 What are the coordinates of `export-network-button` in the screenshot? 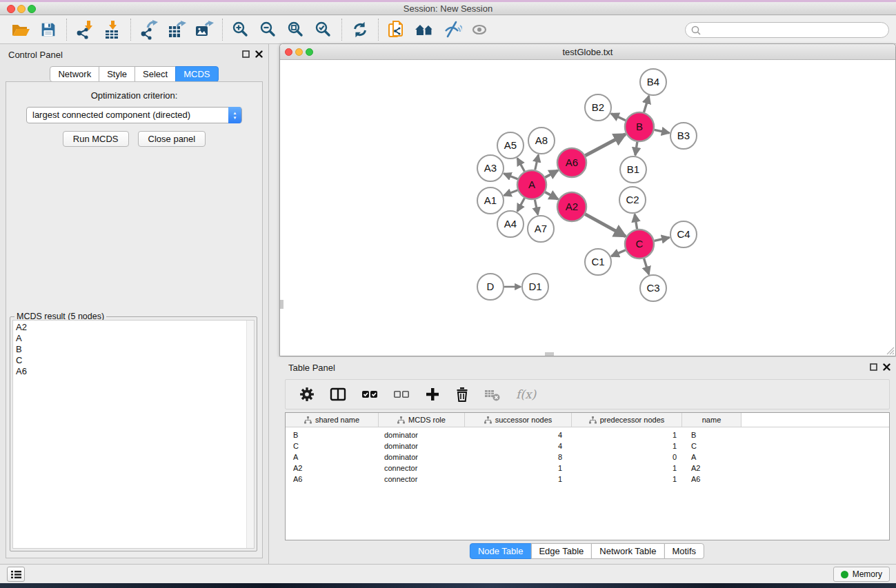 It's located at (149, 30).